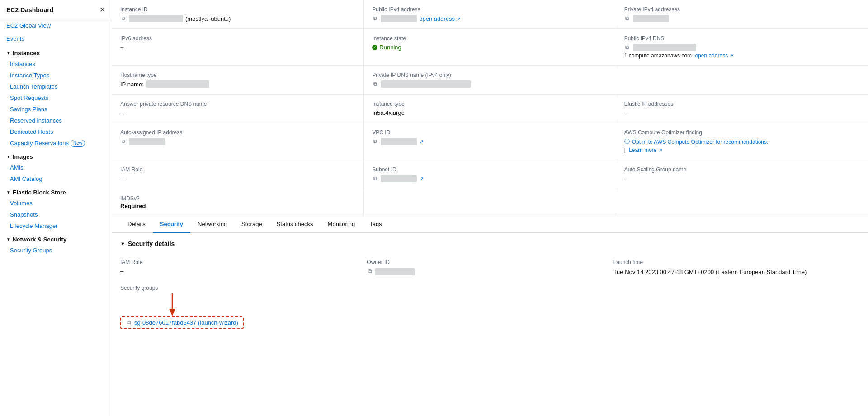  I want to click on sidebar-section-images: ▼ Images, so click(56, 156).